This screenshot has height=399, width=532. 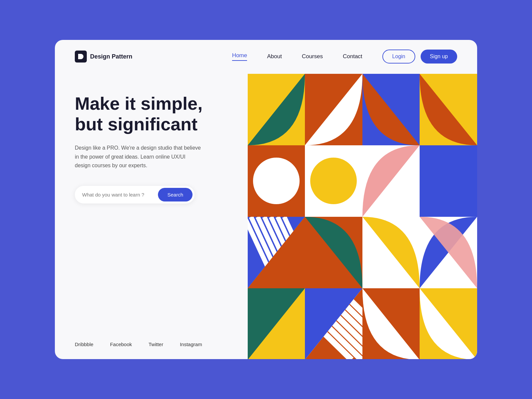 What do you see at coordinates (138, 157) in the screenshot?
I see `hero-description: Design like a PRO. We're a design studio…` at bounding box center [138, 157].